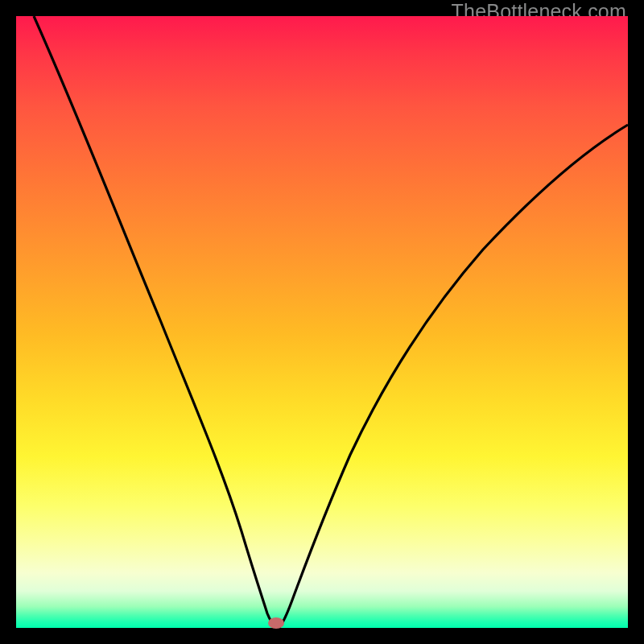 The image size is (644, 644). I want to click on optimal-marker, so click(276, 623).